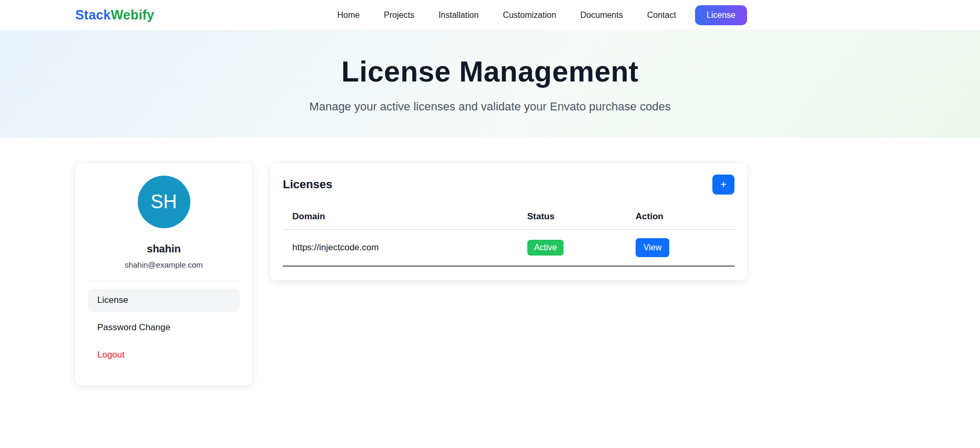 This screenshot has width=980, height=448. I want to click on table-row: https://injectcode.com Active View, so click(509, 248).